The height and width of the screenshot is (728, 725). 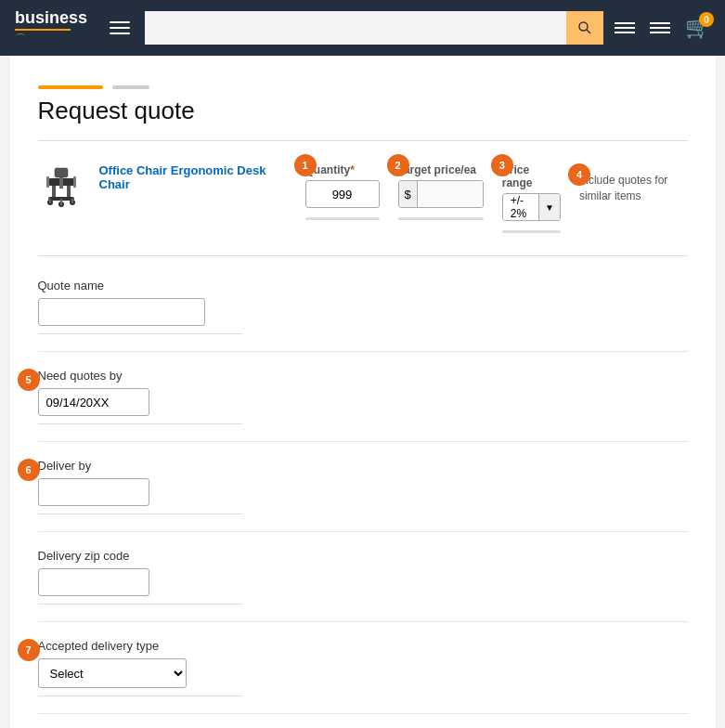 What do you see at coordinates (356, 28) in the screenshot?
I see `search-input` at bounding box center [356, 28].